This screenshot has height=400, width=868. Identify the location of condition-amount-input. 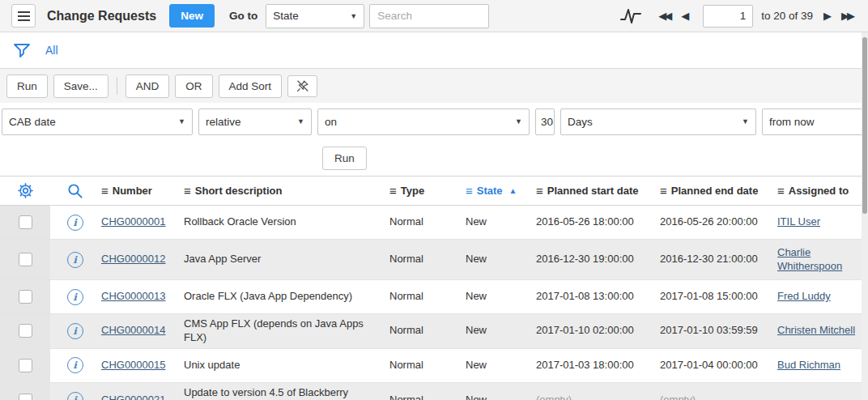
(545, 121).